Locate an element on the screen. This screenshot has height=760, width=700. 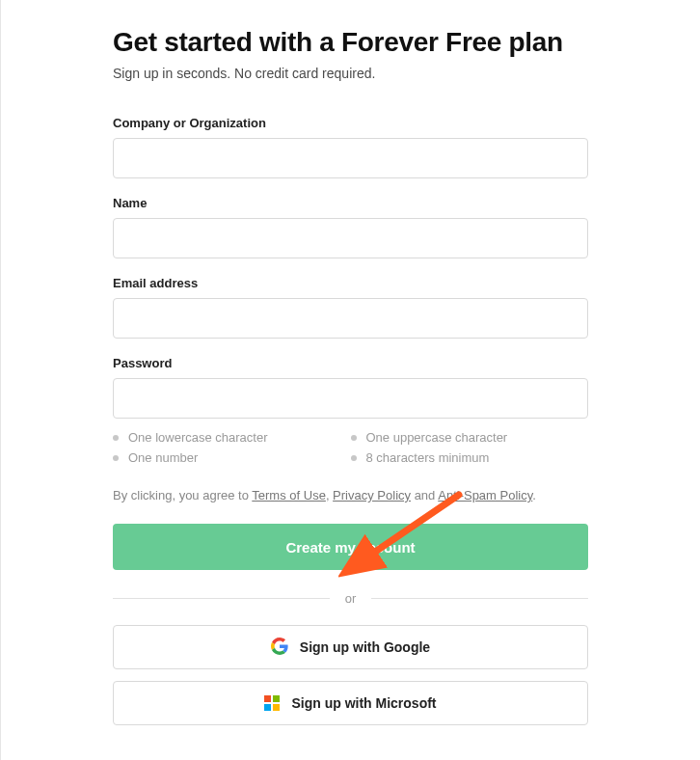
terms-link: Terms of Use is located at coordinates (289, 496).